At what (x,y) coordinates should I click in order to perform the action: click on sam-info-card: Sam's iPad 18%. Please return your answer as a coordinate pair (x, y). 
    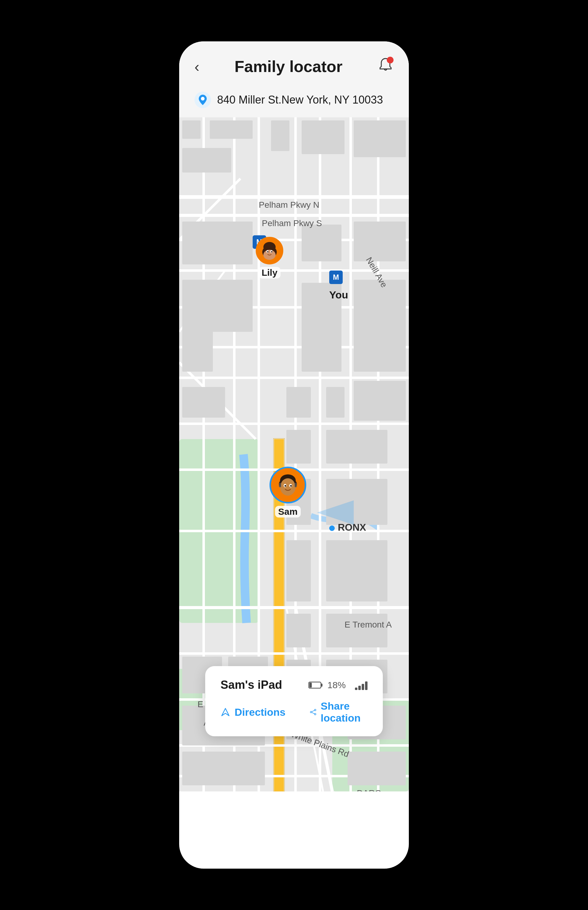
    Looking at the image, I should click on (294, 701).